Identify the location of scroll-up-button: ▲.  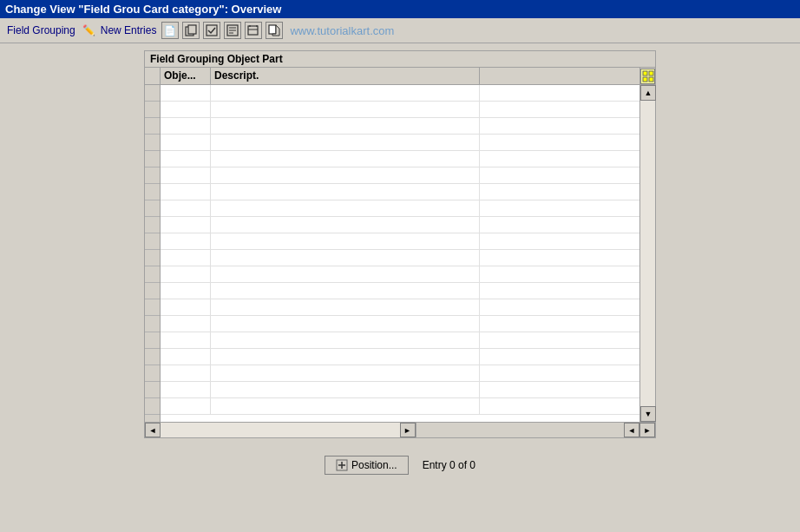
(648, 93).